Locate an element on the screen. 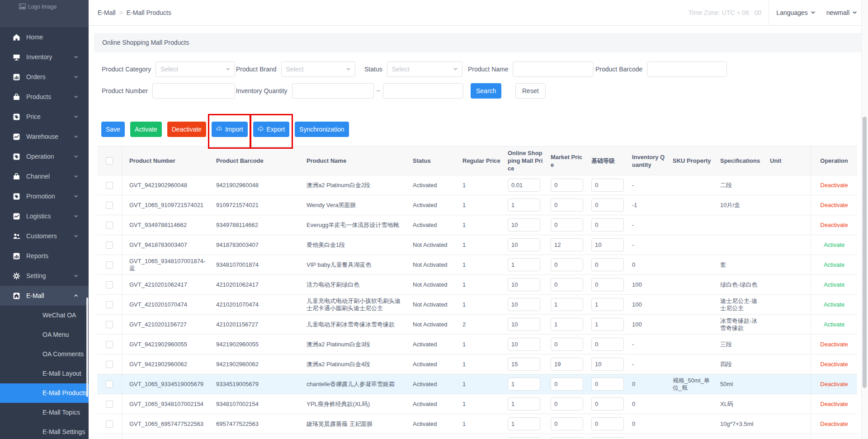 This screenshot has width=868, height=439. sidebar-item-logistics: Logistics is located at coordinates (44, 216).